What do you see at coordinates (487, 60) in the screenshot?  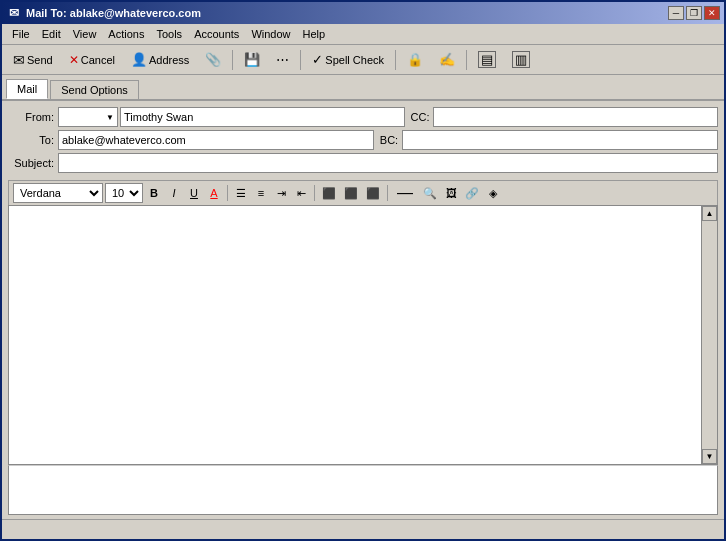 I see `format1-button: ▤` at bounding box center [487, 60].